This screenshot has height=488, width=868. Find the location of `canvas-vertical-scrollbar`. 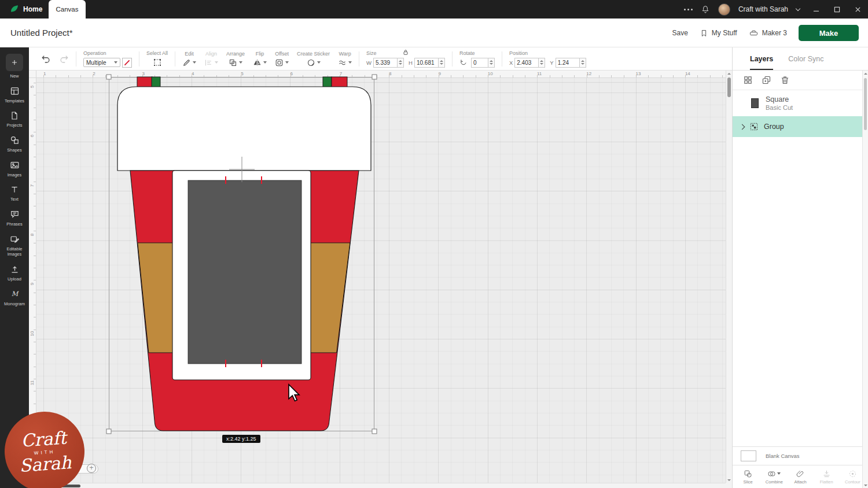

canvas-vertical-scrollbar is located at coordinates (729, 276).